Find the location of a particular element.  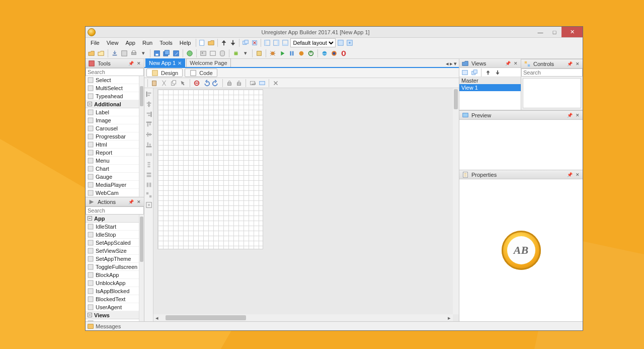

controls-panel-header: Controls 📌 ✕ is located at coordinates (552, 64).